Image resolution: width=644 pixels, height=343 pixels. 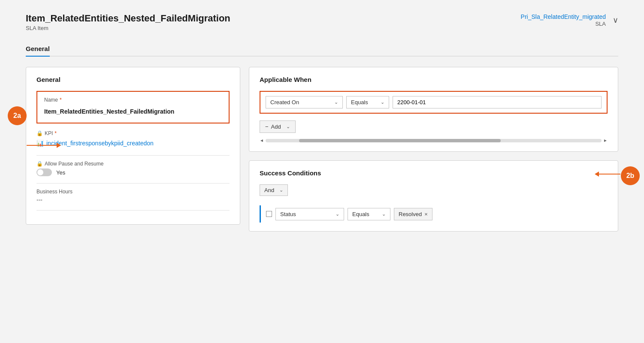 What do you see at coordinates (288, 127) in the screenshot?
I see `add-chevron-icon: ⌄` at bounding box center [288, 127].